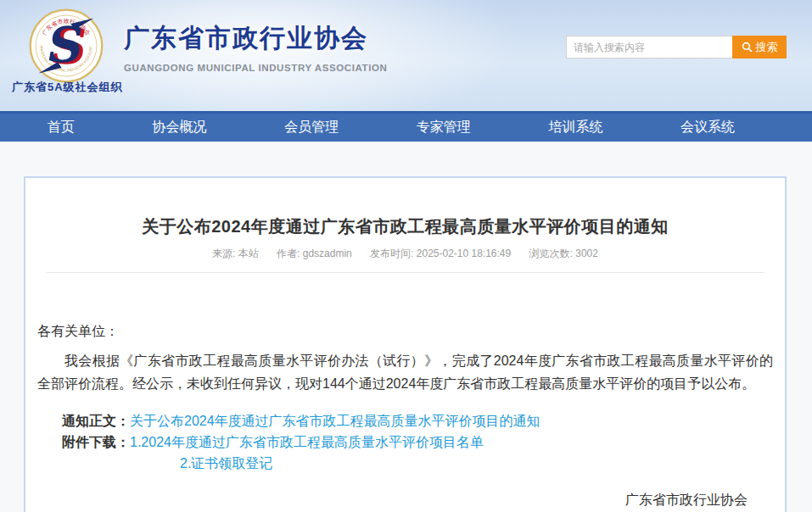 The height and width of the screenshot is (512, 812). What do you see at coordinates (406, 227) in the screenshot?
I see `page-title: 关于公布2024年度通过广东省市政工程最高质量水平评价项目的通知` at bounding box center [406, 227].